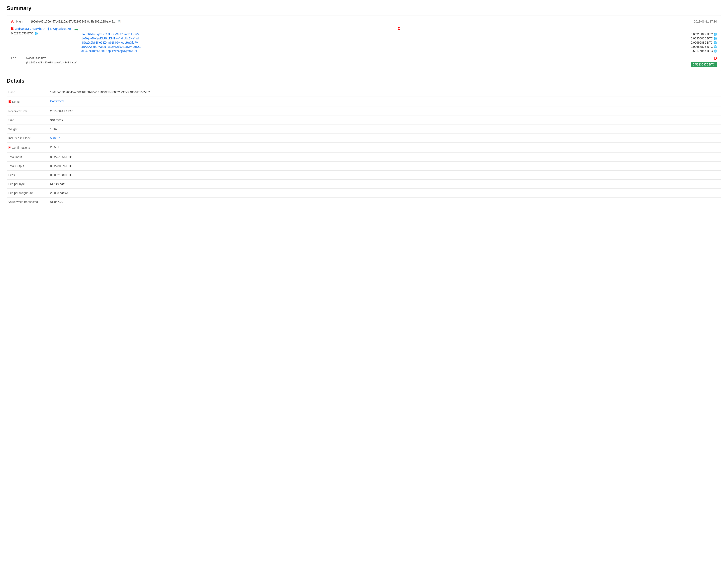 The image size is (728, 564). I want to click on detail-label: Value when transacted, so click(27, 202).